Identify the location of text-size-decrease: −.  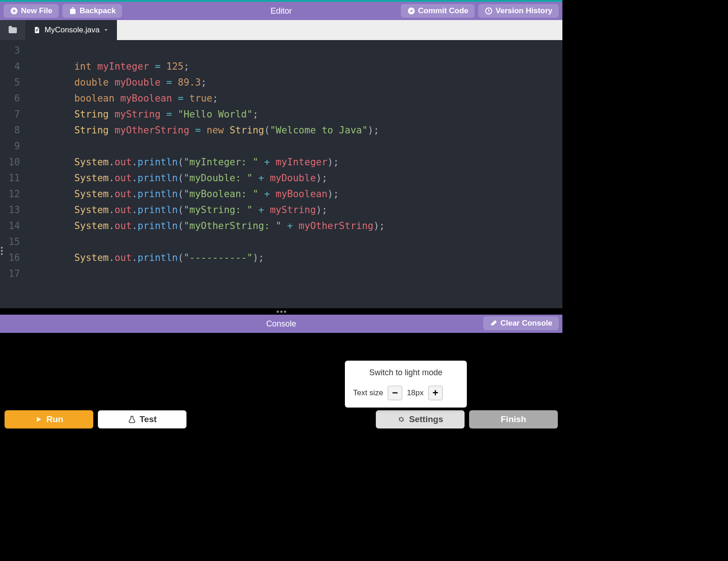
(395, 393).